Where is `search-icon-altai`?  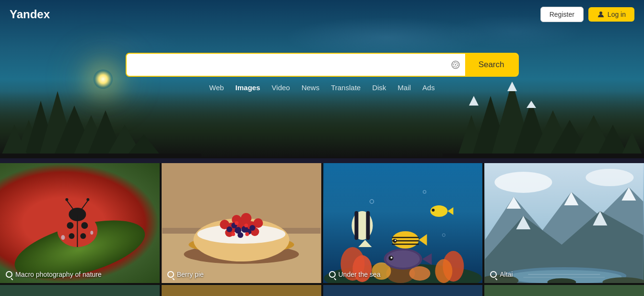 search-icon-altai is located at coordinates (493, 274).